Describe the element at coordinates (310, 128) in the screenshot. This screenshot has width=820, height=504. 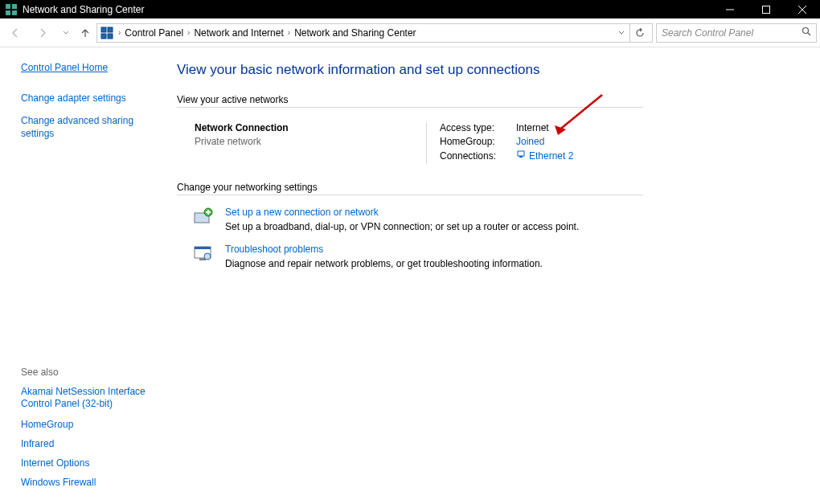
I see `network-name: Network Connection` at that location.